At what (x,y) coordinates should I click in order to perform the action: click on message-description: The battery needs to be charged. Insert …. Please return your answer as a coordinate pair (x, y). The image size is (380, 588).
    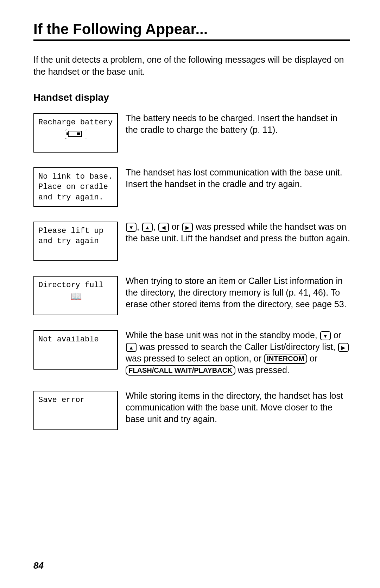
    Looking at the image, I should click on (238, 124).